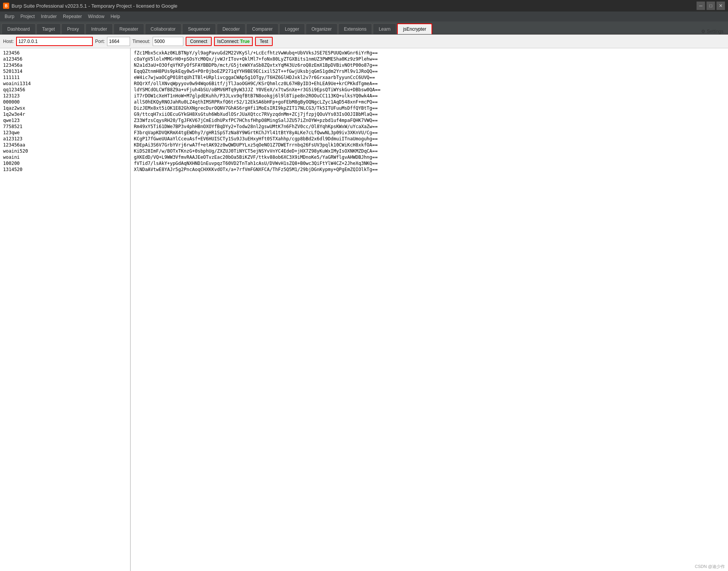  I want to click on left-list-item: 1qaz2wsx, so click(65, 108).